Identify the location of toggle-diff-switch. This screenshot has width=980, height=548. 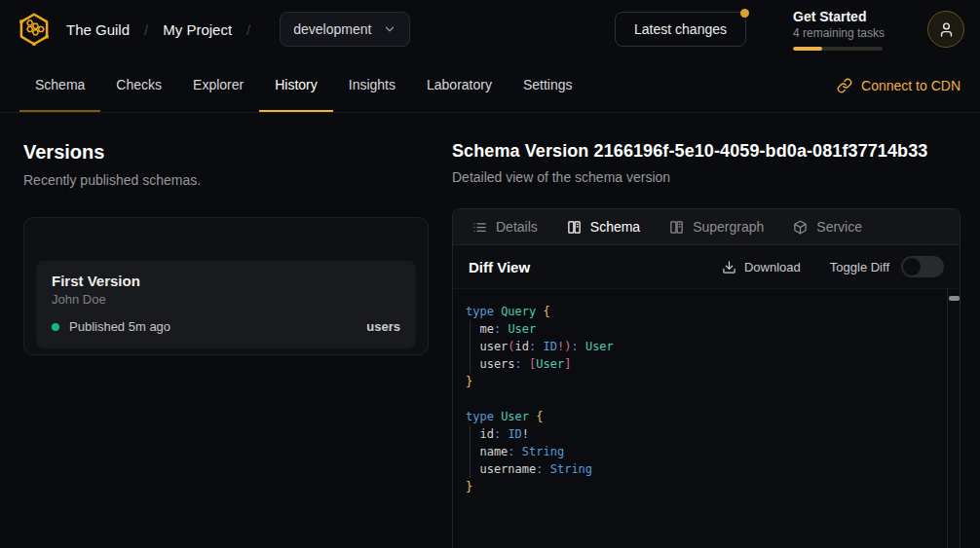
(923, 267).